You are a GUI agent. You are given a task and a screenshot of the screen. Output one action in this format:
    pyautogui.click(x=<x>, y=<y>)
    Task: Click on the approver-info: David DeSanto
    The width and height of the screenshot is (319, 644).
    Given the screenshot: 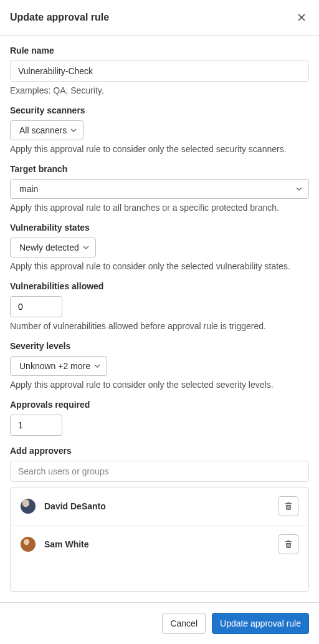 What is the action you would take?
    pyautogui.click(x=64, y=506)
    